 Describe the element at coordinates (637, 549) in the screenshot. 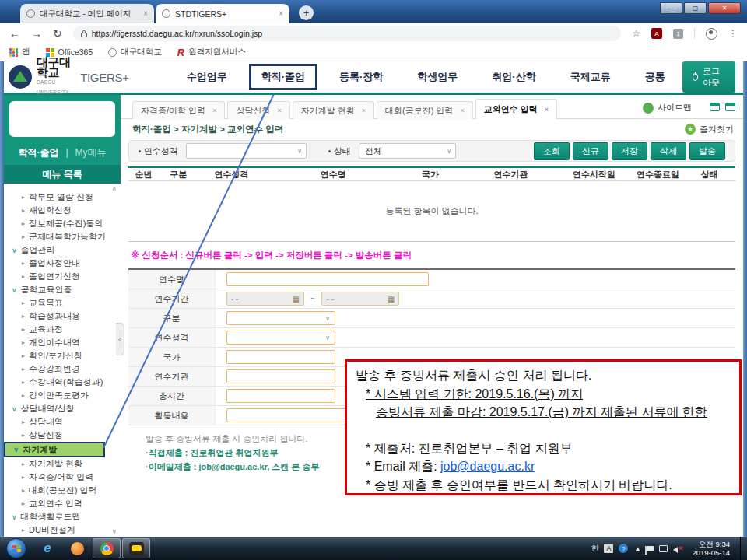

I see `show-hidden-icons: ▲` at that location.